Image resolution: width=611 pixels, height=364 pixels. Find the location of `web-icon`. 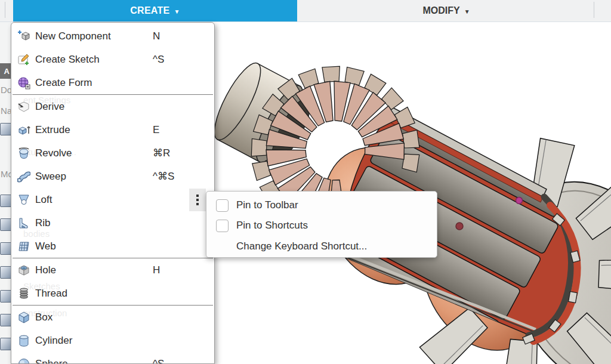

web-icon is located at coordinates (24, 246).